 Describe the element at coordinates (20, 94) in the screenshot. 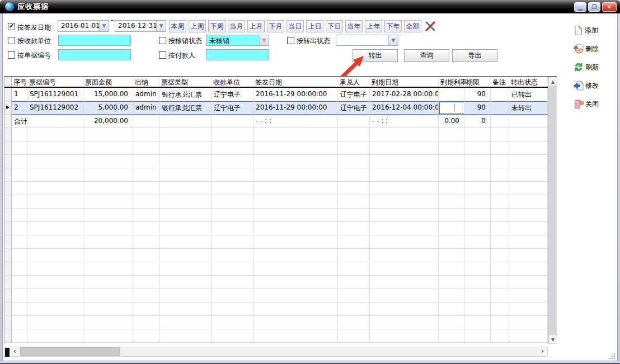

I see `grid-cell: 1` at that location.